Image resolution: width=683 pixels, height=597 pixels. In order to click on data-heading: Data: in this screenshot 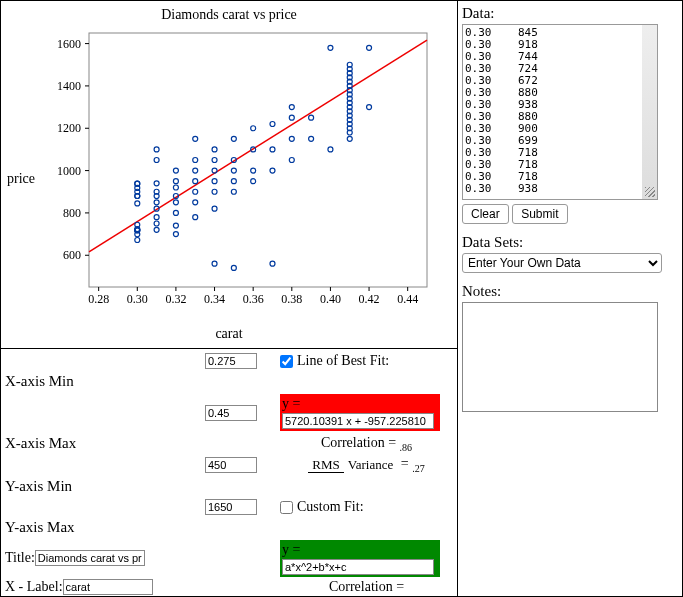, I will do `click(570, 14)`.